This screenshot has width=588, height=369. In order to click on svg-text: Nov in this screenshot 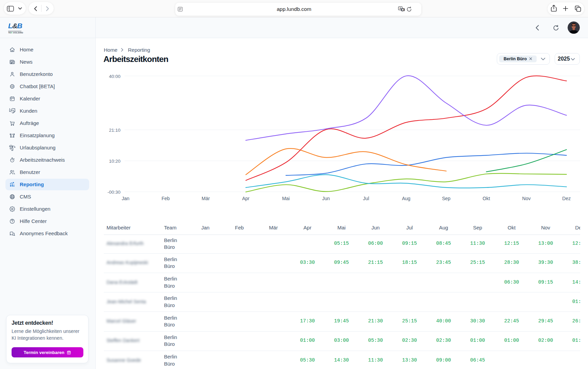, I will do `click(527, 198)`.